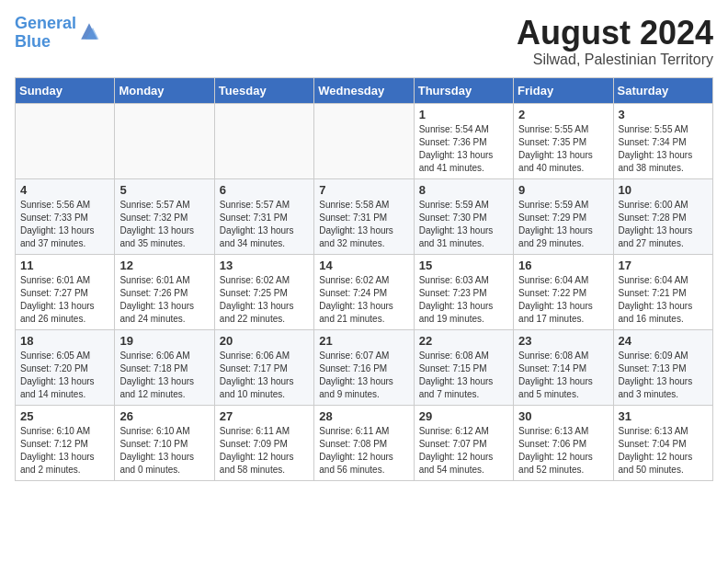 The image size is (728, 563). Describe the element at coordinates (65, 216) in the screenshot. I see `calendar-cell: 4Sunrise: 5:56 AM Sunset: 7:33 PM Daylig…` at that location.